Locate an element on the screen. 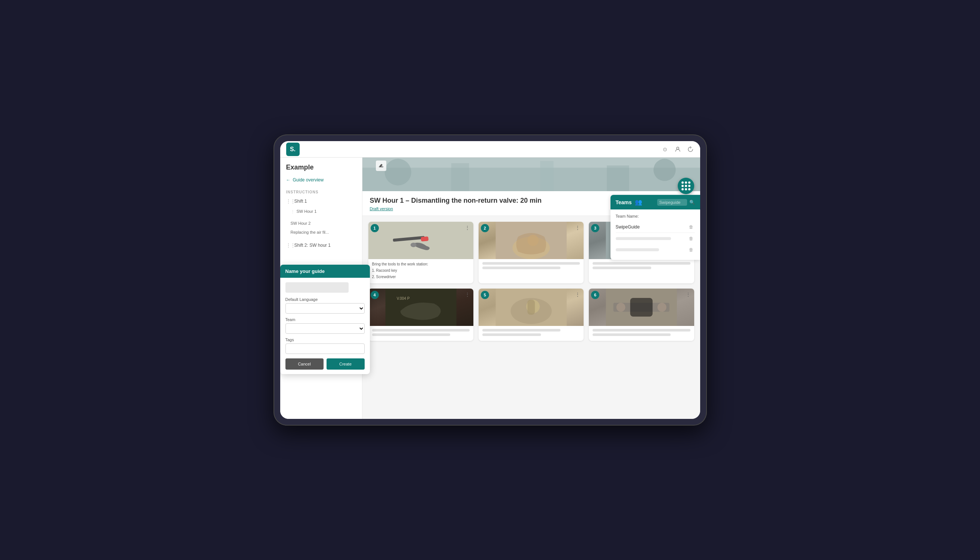 This screenshot has width=980, height=560. step-text-5b is located at coordinates (512, 335).